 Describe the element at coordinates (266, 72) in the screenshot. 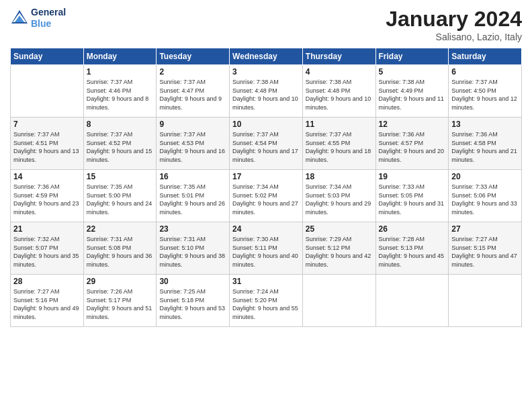

I see `day-number: 3` at that location.